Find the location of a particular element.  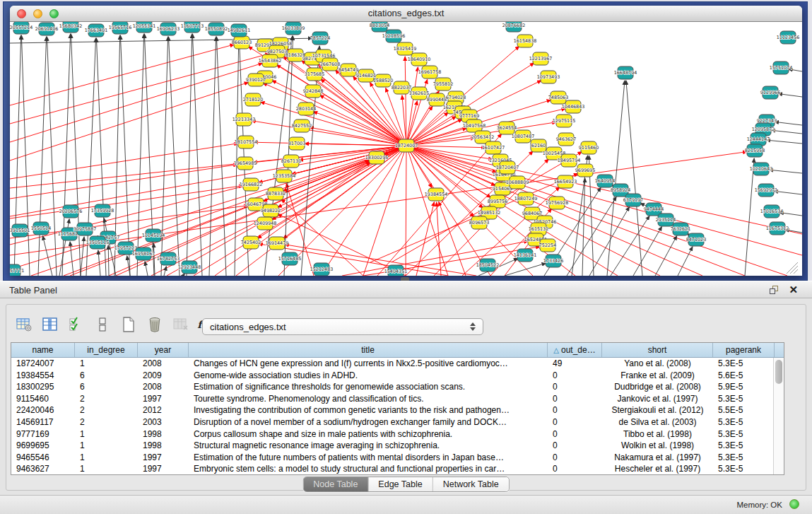

network-node: 16906233 is located at coordinates (168, 29).